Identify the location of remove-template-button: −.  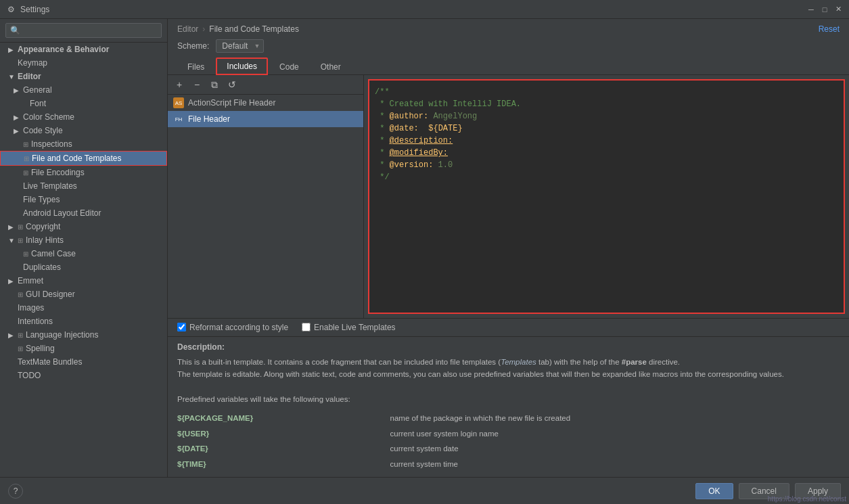
(197, 85).